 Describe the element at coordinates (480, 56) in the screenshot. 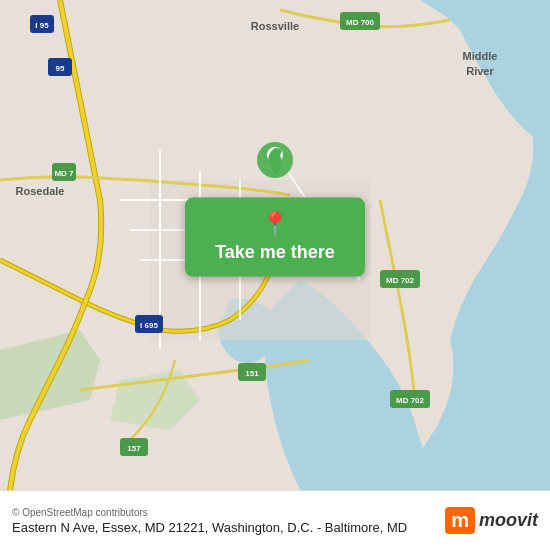

I see `middle-river-label: Middle` at that location.